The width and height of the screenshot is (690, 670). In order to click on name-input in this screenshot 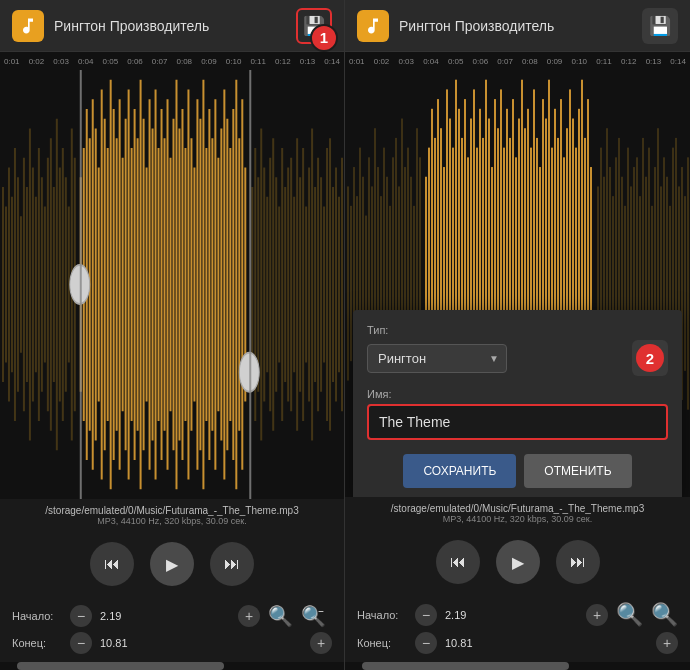, I will do `click(518, 422)`.